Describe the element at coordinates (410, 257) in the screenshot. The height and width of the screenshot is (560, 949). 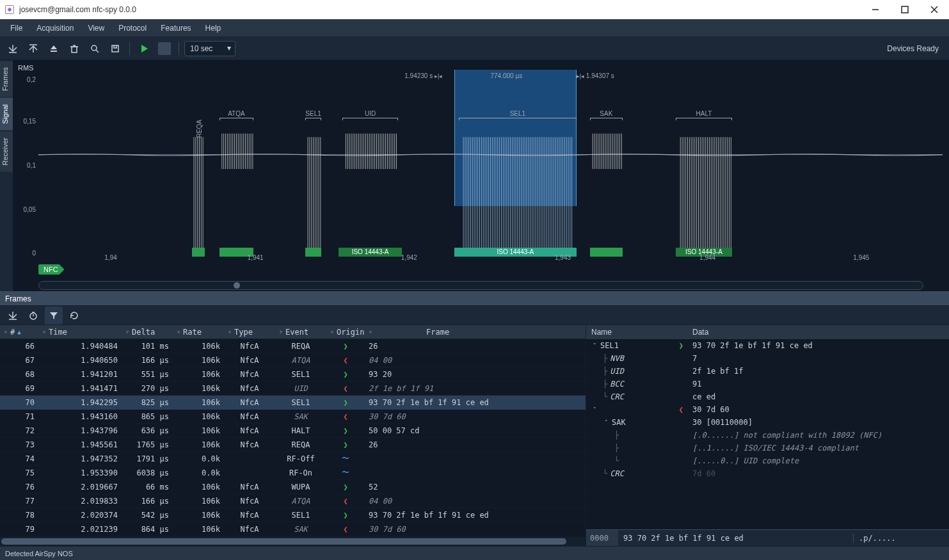
I see `x-tick: 1,942` at that location.